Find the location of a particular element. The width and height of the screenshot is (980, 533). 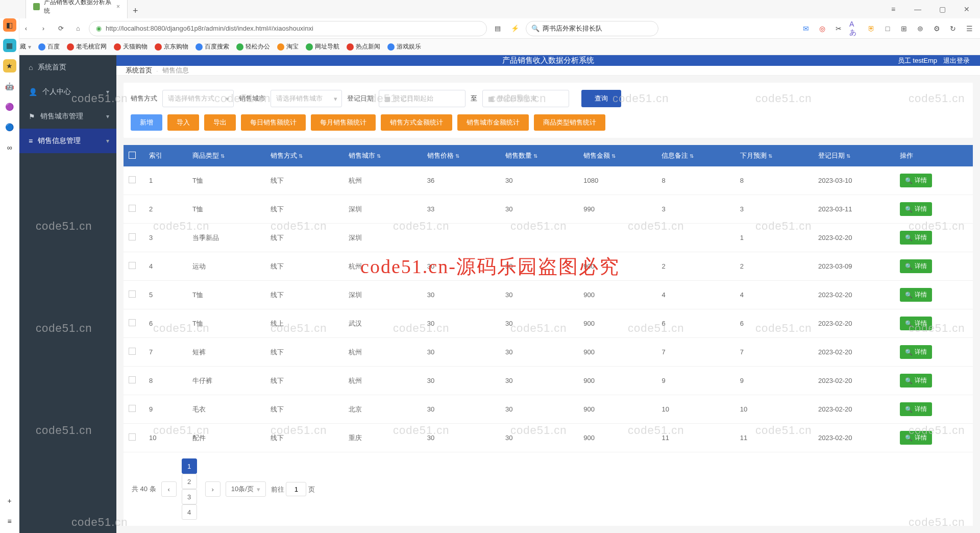

browser-tab: 产品销售收入数据分析系统 × is located at coordinates (77, 9).